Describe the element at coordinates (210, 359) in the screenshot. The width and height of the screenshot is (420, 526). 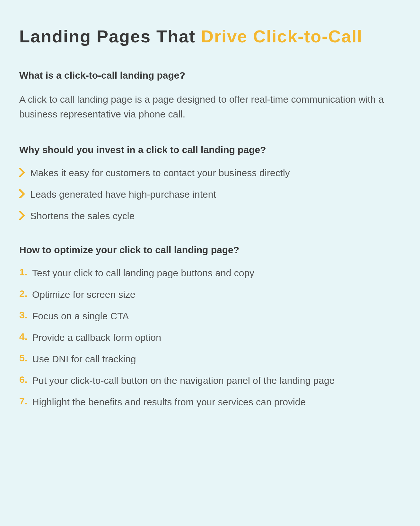
I see `list-item: 5. Use DNI for call tracking` at that location.